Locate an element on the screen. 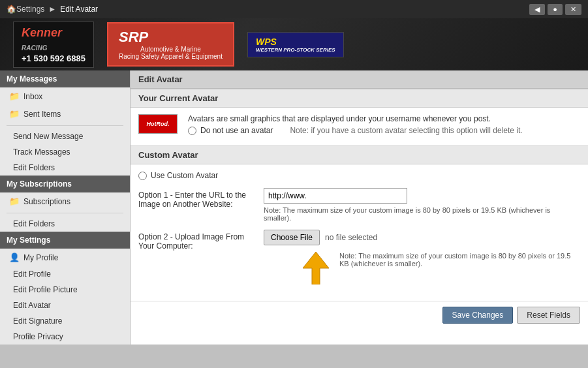 This screenshot has width=588, height=368. url-input is located at coordinates (335, 196).